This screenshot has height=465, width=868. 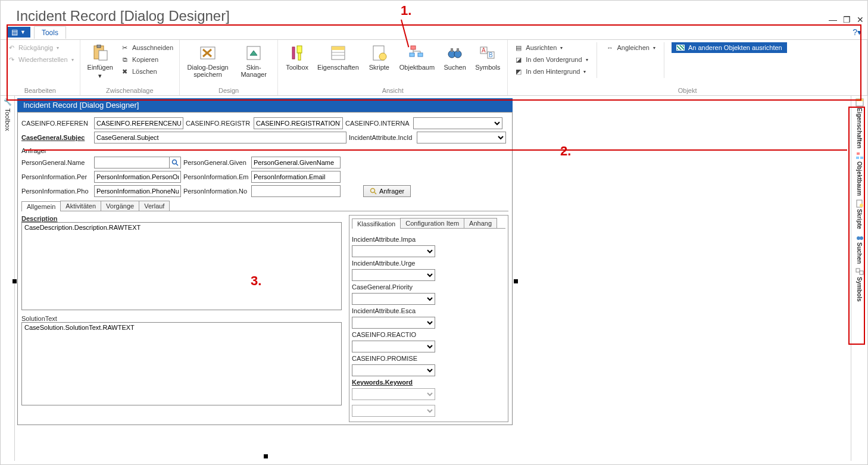 What do you see at coordinates (394, 323) in the screenshot?
I see `esca-select` at bounding box center [394, 323].